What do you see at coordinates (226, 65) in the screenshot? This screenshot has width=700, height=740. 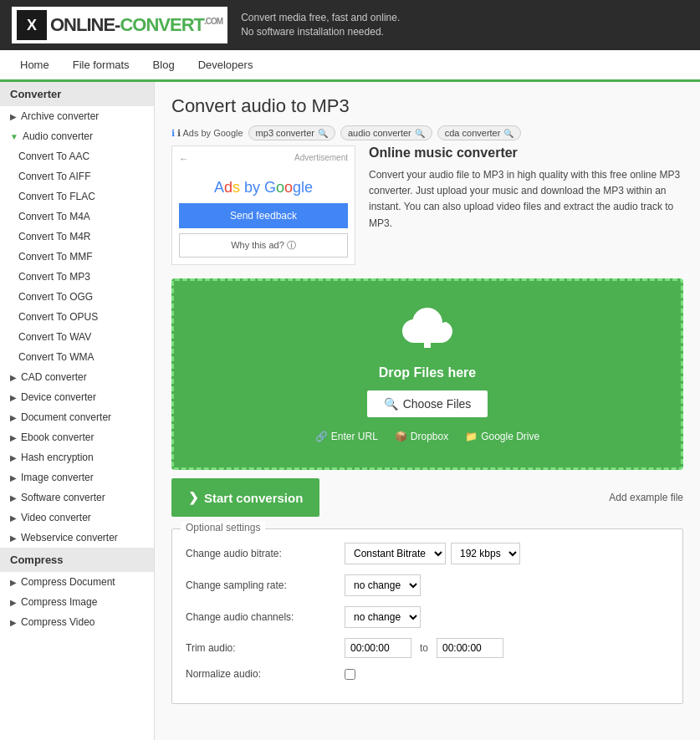 I see `nav-developers: Developers` at bounding box center [226, 65].